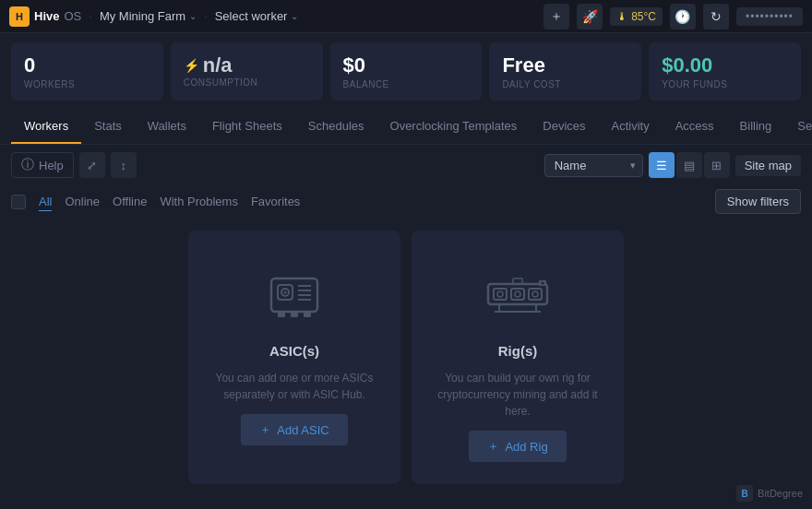 This screenshot has width=812, height=509. What do you see at coordinates (87, 65) in the screenshot?
I see `stat-workers-value: 0` at bounding box center [87, 65].